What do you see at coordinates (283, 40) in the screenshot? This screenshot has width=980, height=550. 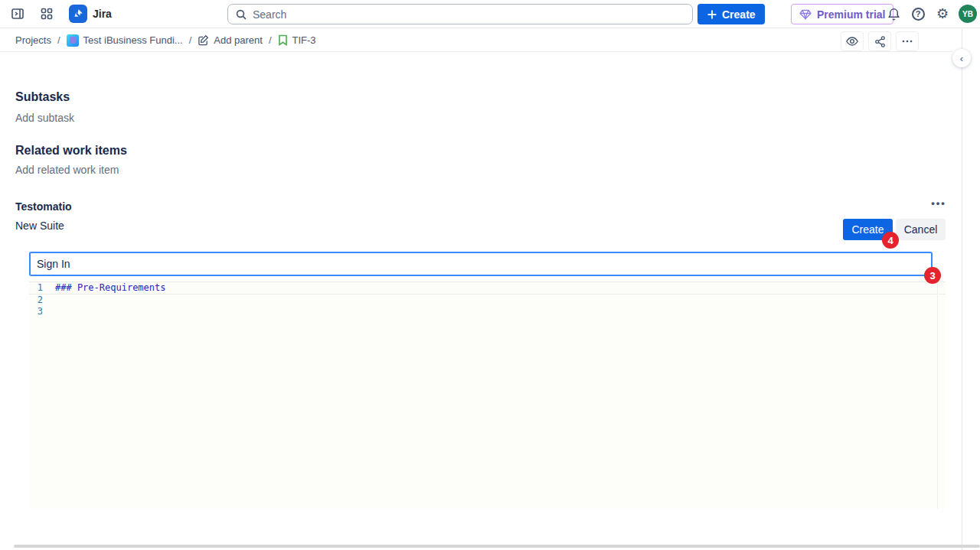 I see `bookmark-icon` at bounding box center [283, 40].